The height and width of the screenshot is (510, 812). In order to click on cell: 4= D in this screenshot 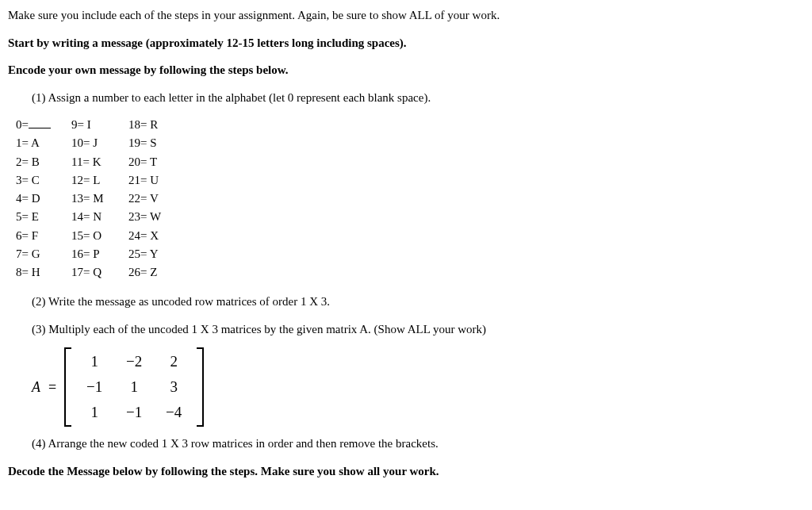, I will do `click(35, 198)`.